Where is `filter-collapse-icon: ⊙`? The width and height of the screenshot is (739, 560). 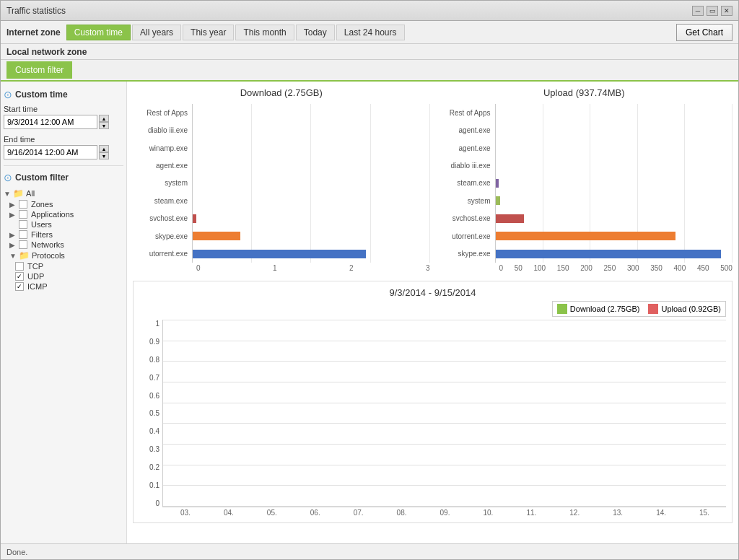
filter-collapse-icon: ⊙ is located at coordinates (8, 178).